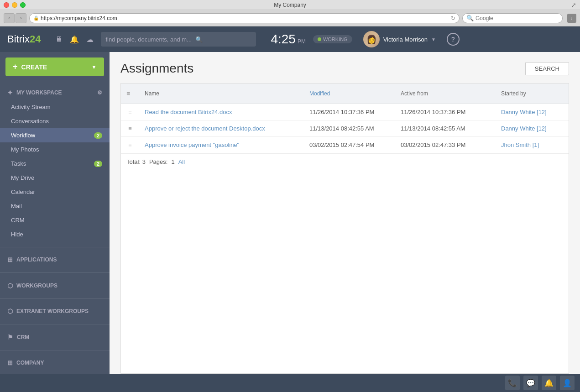  Describe the element at coordinates (16, 206) in the screenshot. I see `mail-label: Mail` at that location.